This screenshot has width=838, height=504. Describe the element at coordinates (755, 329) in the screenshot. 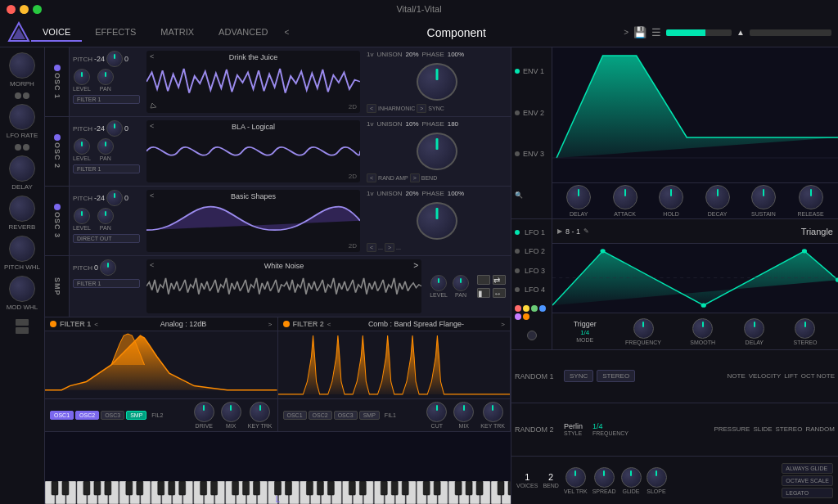

I see `lfo-delay-knob` at that location.